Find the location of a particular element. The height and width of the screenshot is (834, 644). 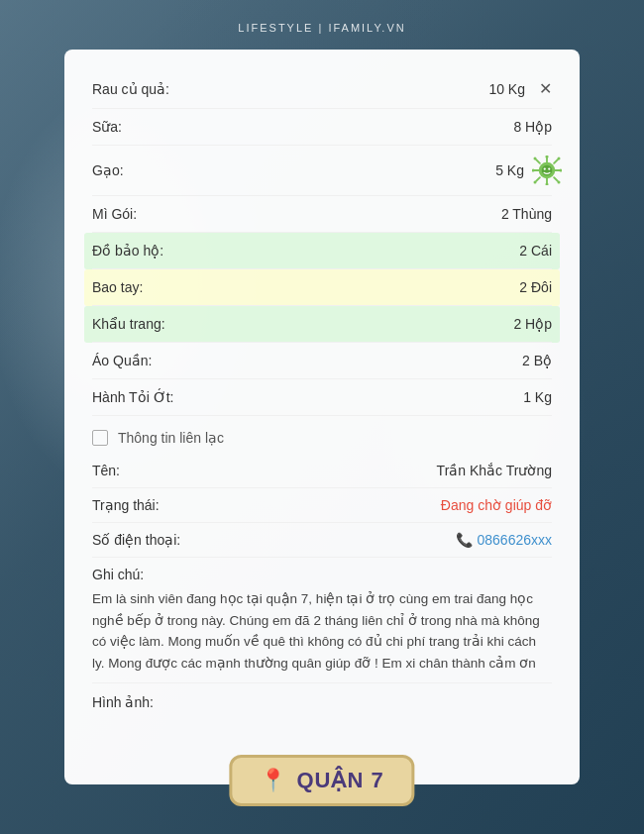

item-label-gao: Gạo: is located at coordinates (108, 170).